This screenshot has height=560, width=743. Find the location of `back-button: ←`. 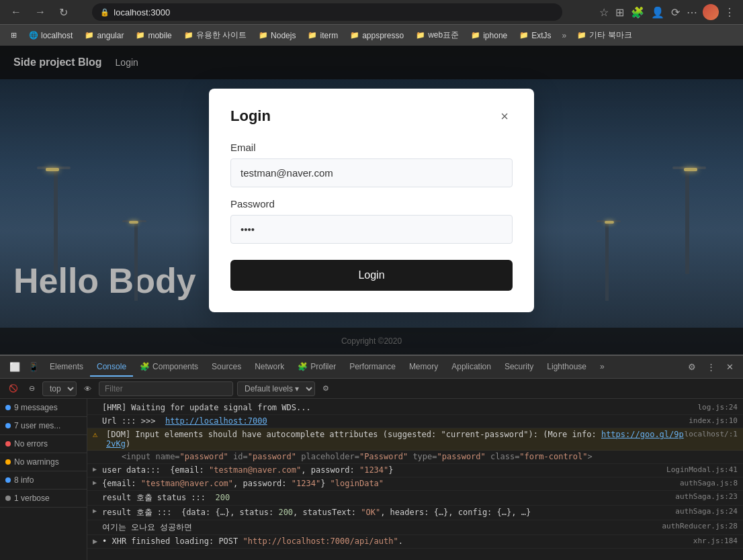

back-button: ← is located at coordinates (16, 12).